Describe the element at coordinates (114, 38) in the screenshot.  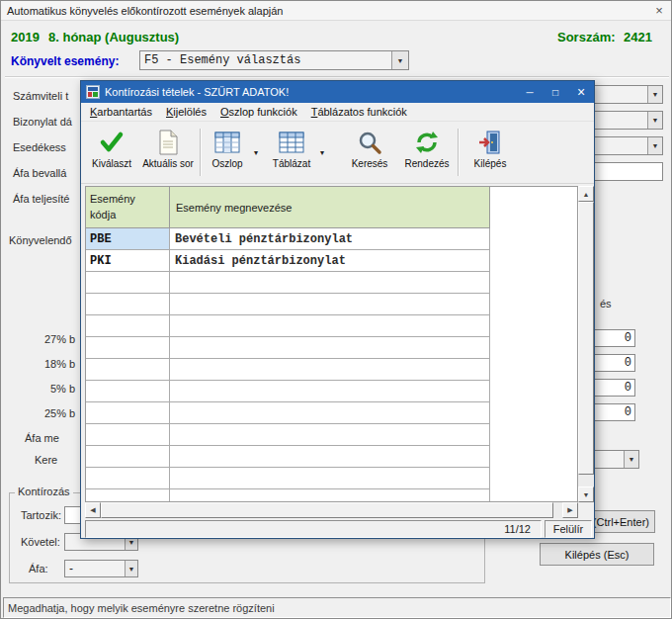
I see `period-month: 8. hónap (Augusztus)` at that location.